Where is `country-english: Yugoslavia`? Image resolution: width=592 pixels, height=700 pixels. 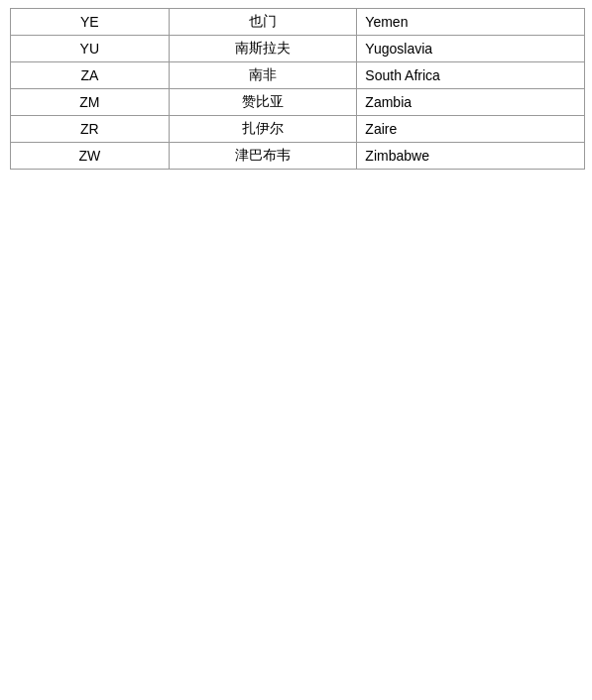
country-english: Yugoslavia is located at coordinates (471, 50).